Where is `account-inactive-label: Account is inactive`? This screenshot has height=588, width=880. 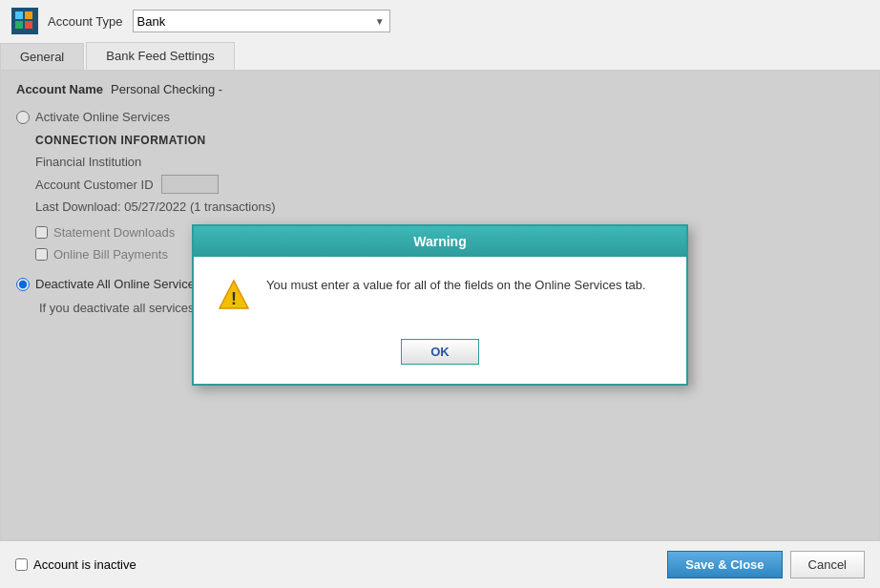
account-inactive-label: Account is inactive is located at coordinates (85, 565).